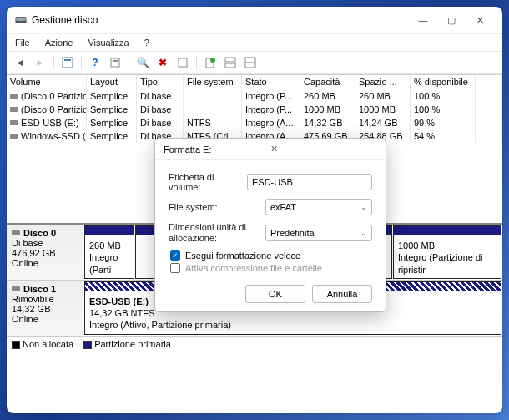 The height and width of the screenshot is (420, 509). I want to click on ok-button: OK, so click(275, 294).